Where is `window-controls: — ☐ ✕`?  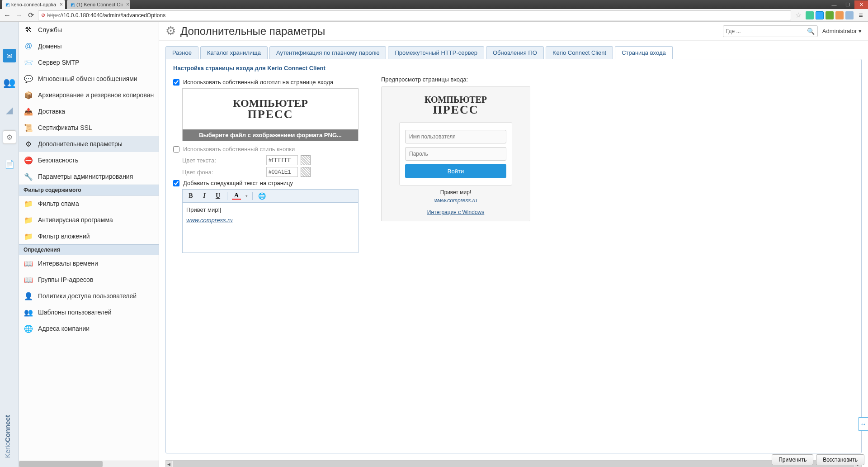 window-controls: — ☐ ✕ is located at coordinates (848, 5).